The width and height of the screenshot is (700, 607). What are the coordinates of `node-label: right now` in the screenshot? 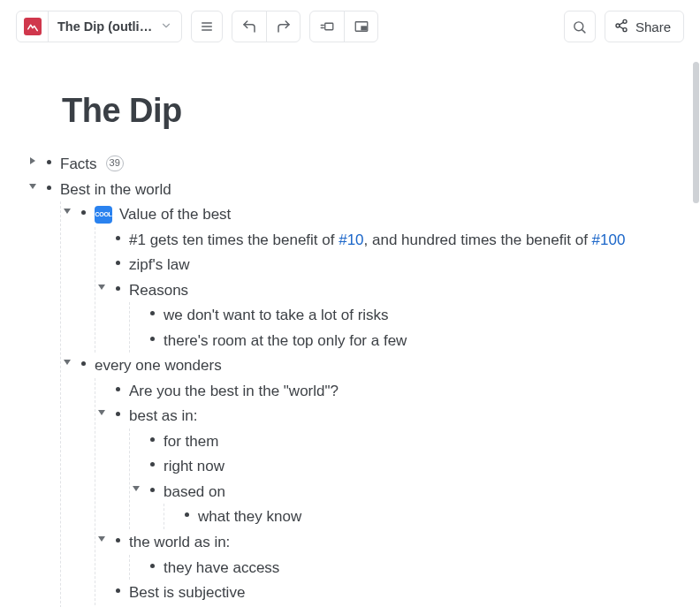 It's located at (194, 467).